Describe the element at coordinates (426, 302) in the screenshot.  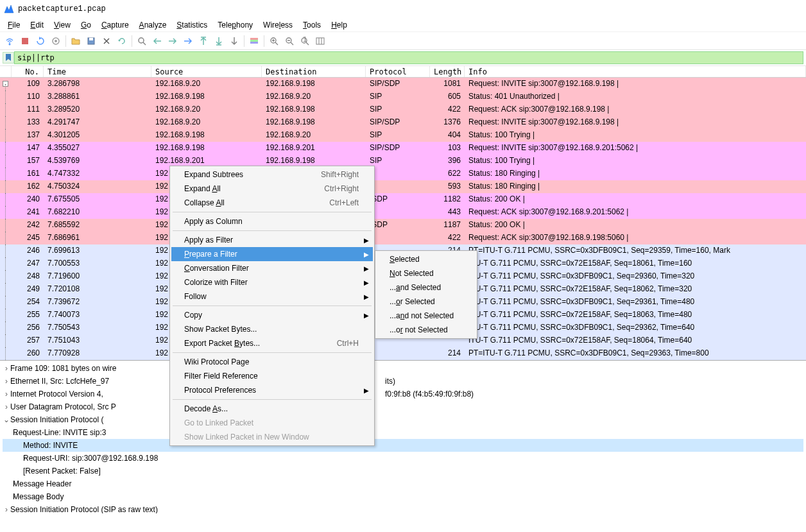
I see `menu-item: ...or Selected` at that location.